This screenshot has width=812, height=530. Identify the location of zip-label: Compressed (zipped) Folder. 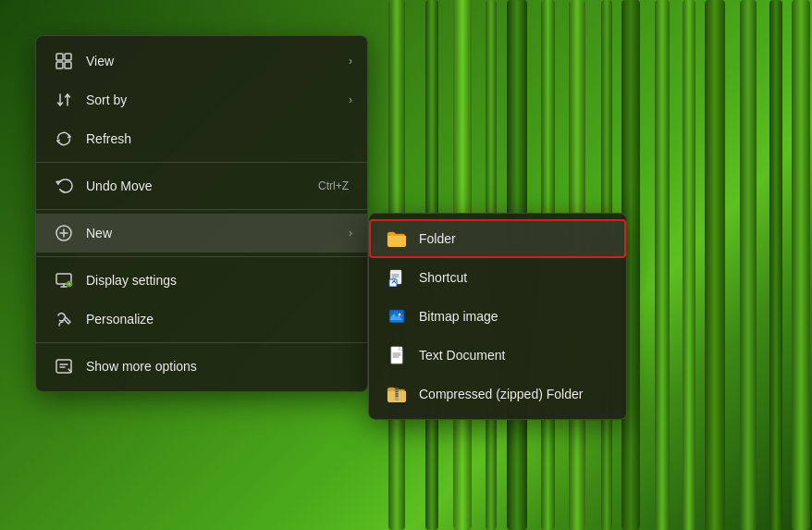
(515, 394).